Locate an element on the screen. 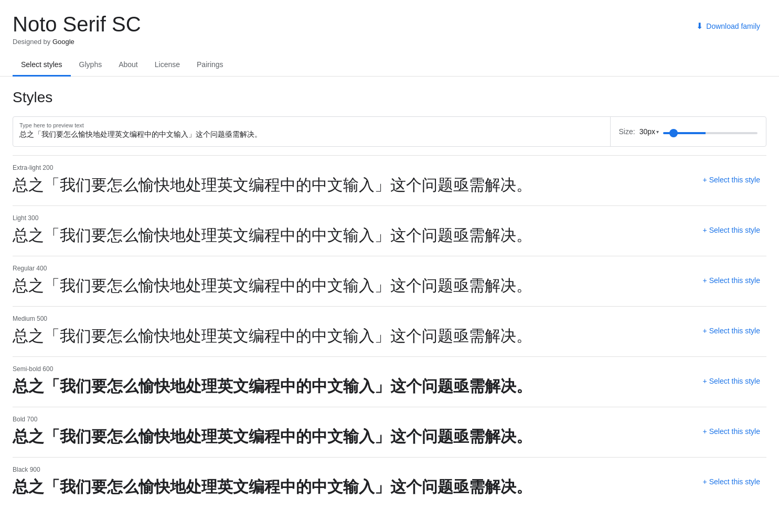 Image resolution: width=779 pixels, height=532 pixels. chevron-down-icon: ▾ is located at coordinates (658, 132).